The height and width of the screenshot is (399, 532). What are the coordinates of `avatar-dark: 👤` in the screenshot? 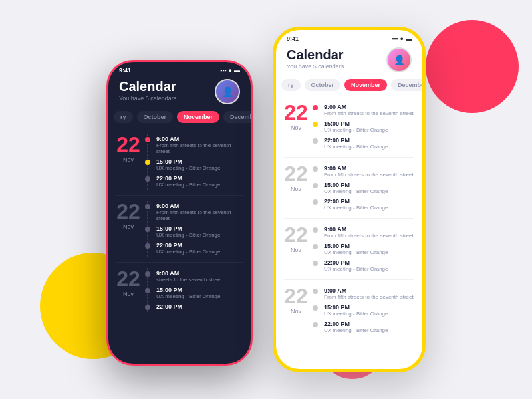 It's located at (227, 92).